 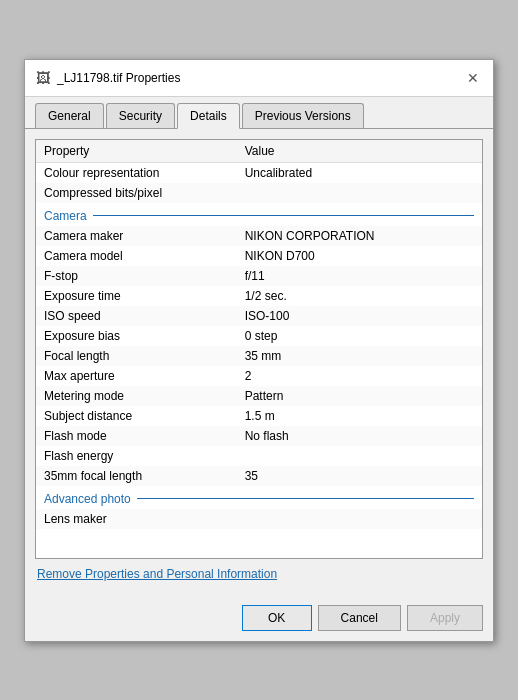 What do you see at coordinates (259, 396) in the screenshot?
I see `table-row: Metering mode Pattern` at bounding box center [259, 396].